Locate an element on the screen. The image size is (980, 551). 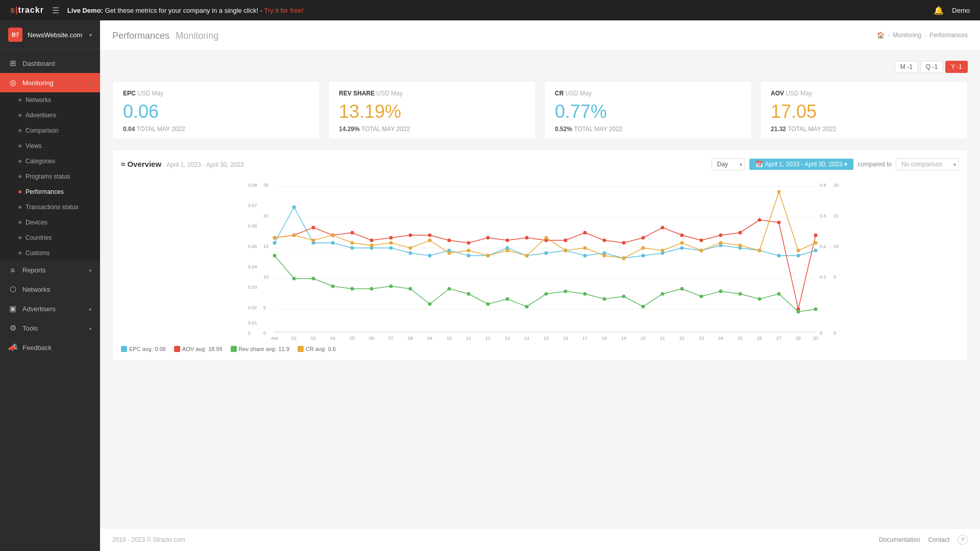
rev-share-value: 13.19% is located at coordinates (432, 112).